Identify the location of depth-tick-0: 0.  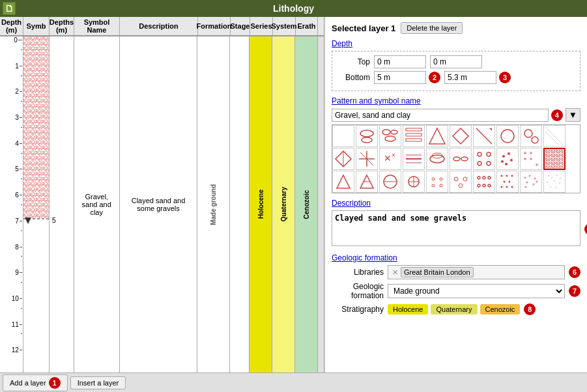
(12, 40).